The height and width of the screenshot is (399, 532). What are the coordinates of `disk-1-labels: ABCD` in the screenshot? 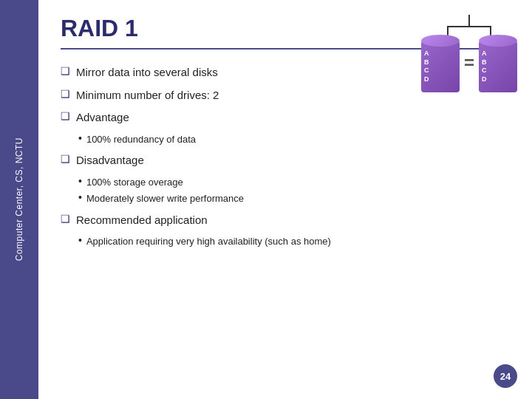 It's located at (427, 66).